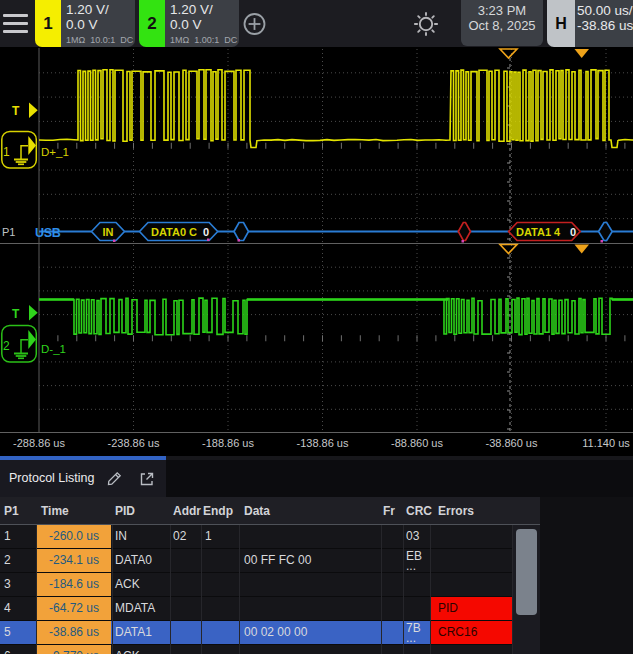 The height and width of the screenshot is (654, 633). What do you see at coordinates (538, 232) in the screenshot?
I see `svg-text: DATA1 4` at bounding box center [538, 232].